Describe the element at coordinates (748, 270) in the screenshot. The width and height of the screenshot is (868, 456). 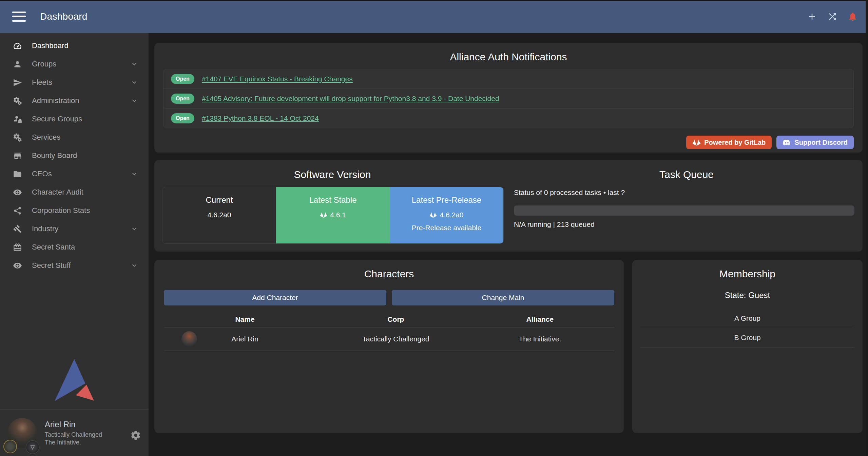
I see `panel-title: Membership` at that location.